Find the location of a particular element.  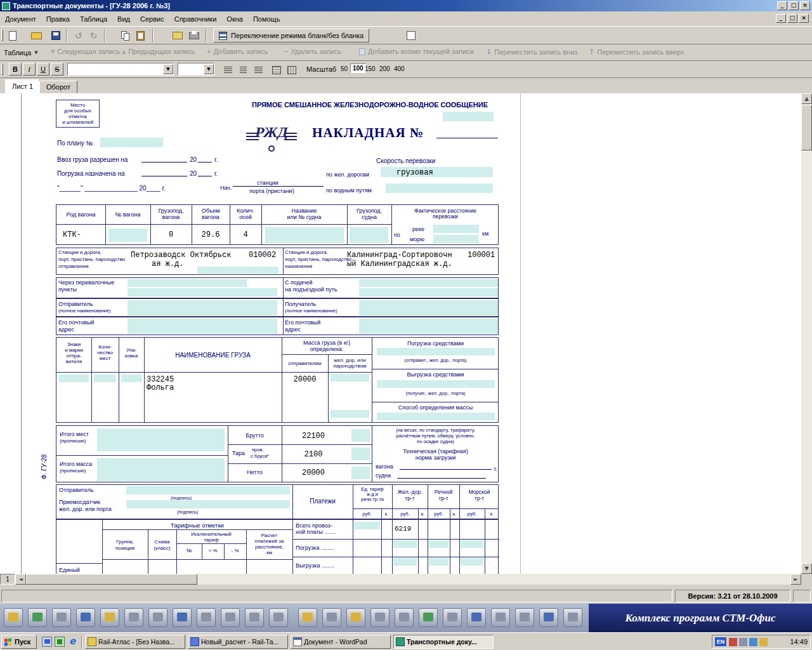

wagon-capacity-value: 0 is located at coordinates (171, 235).